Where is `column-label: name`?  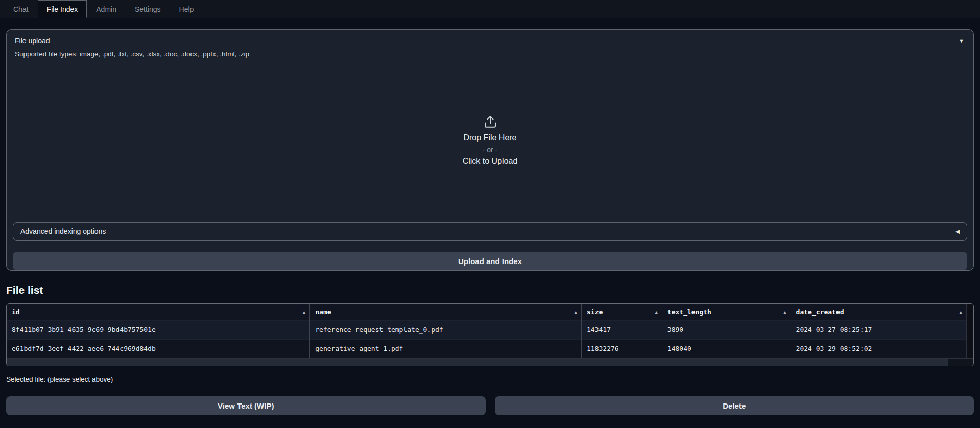 column-label: name is located at coordinates (323, 312).